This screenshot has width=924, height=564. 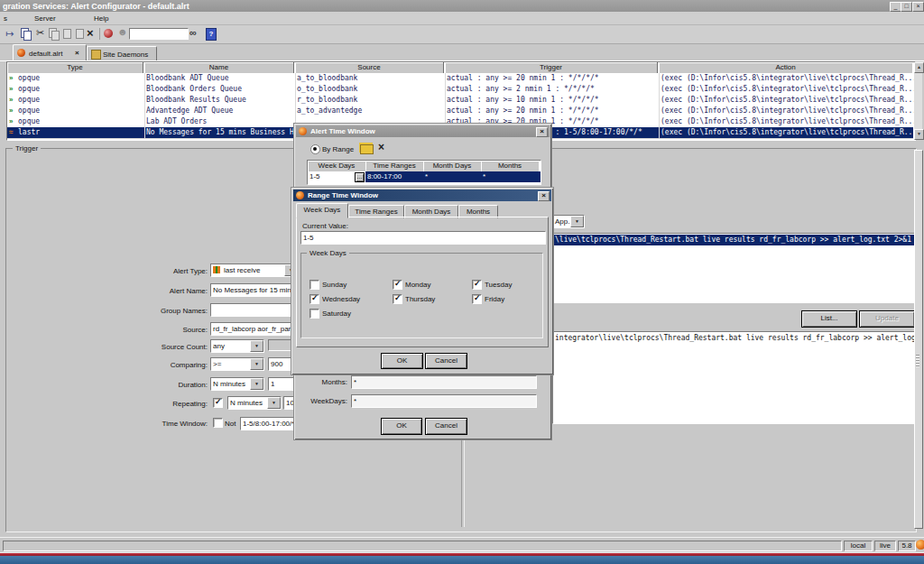 What do you see at coordinates (829, 319) in the screenshot?
I see `list-button: List...` at bounding box center [829, 319].